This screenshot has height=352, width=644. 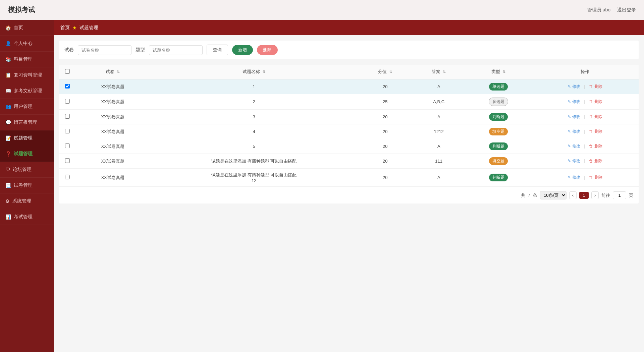 What do you see at coordinates (27, 201) in the screenshot?
I see `sidebar-item-system: ⚙ 系统管理` at bounding box center [27, 201].